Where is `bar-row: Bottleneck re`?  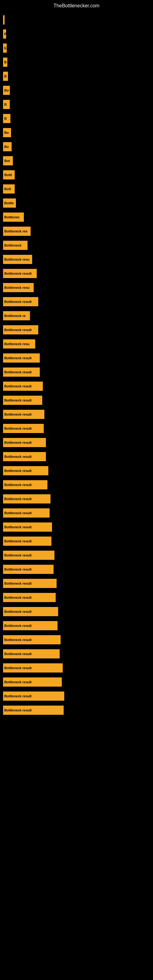
bar-row: Bottleneck re is located at coordinates (78, 316).